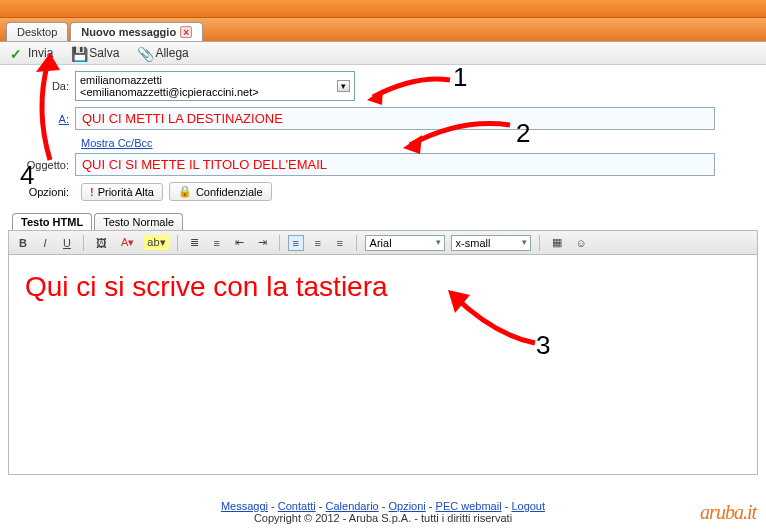 The width and height of the screenshot is (766, 532). I want to click on compose-toolbar: ✓ Invia 💾 Salva 📎 Allega, so click(383, 54).